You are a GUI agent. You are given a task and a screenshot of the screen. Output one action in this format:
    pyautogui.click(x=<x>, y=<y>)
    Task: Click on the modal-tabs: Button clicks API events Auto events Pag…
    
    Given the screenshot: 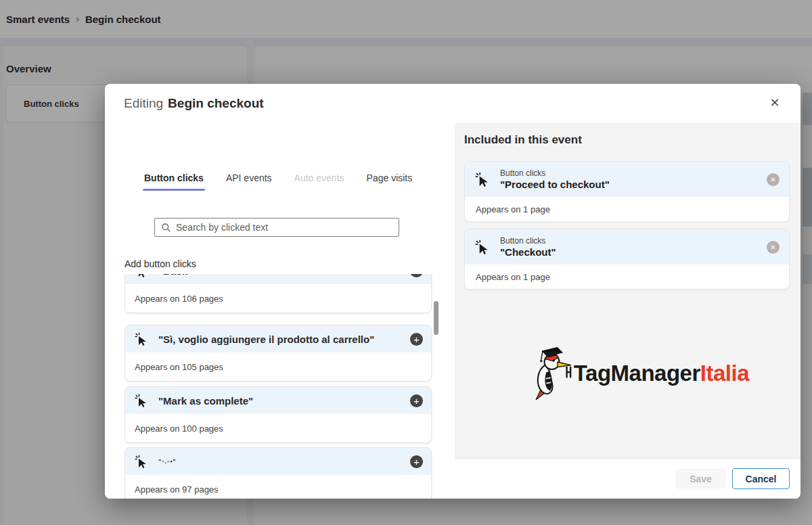 What is the action you would take?
    pyautogui.click(x=290, y=181)
    